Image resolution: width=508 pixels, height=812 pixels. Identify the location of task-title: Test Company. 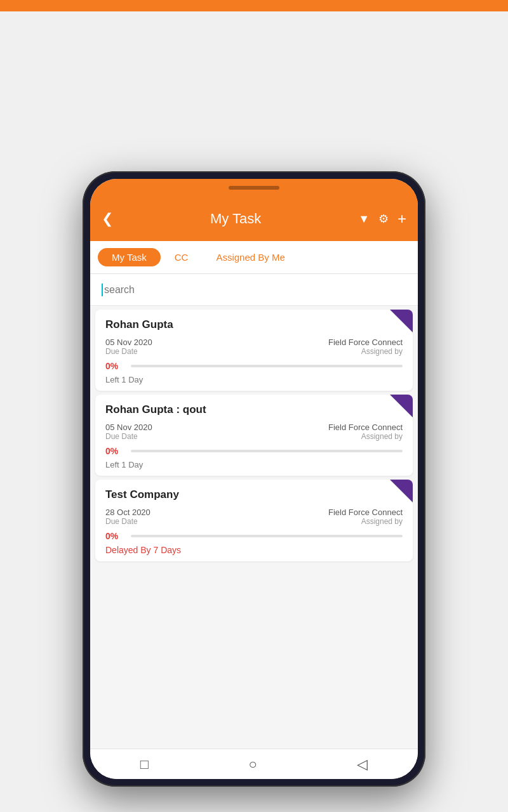
(254, 495).